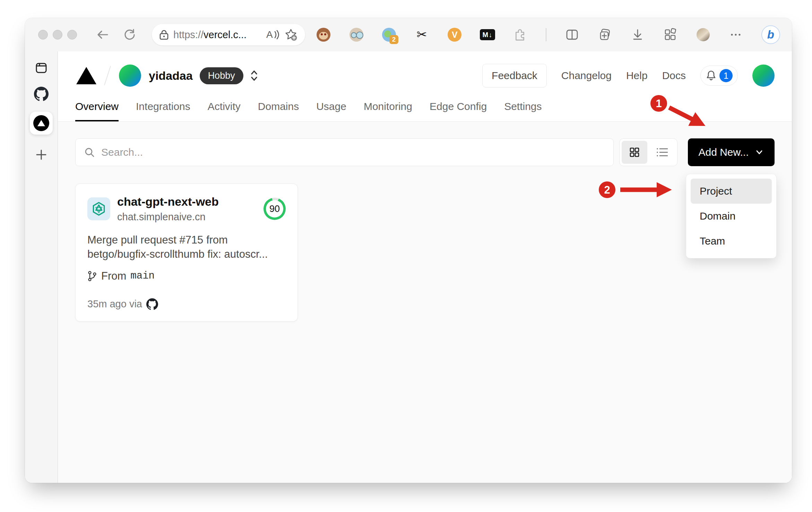  What do you see at coordinates (114, 276) in the screenshot?
I see `branch-label: From` at bounding box center [114, 276].